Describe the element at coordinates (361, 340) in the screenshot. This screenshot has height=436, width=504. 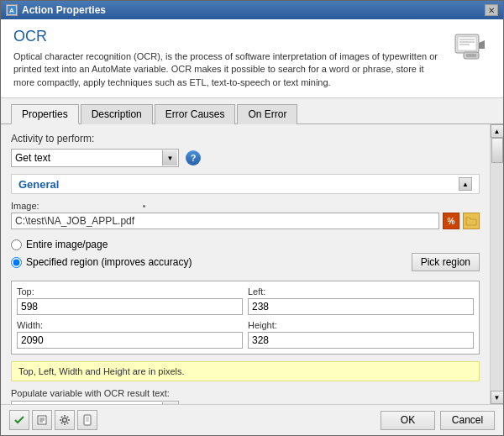
I see `height-input` at that location.